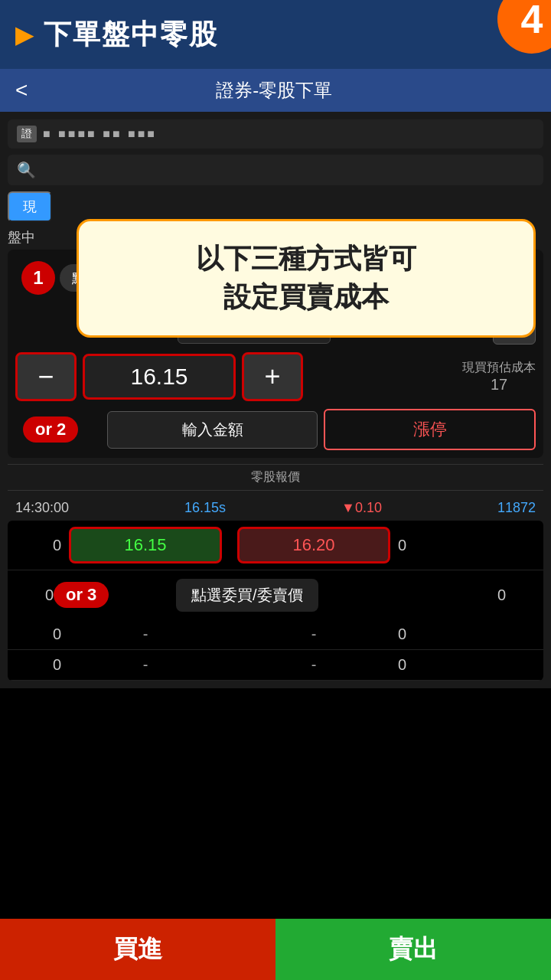 This screenshot has width=551, height=980. Describe the element at coordinates (99, 134) in the screenshot. I see `cert-dots: ■ ■■■■ ■■ ■■■` at that location.